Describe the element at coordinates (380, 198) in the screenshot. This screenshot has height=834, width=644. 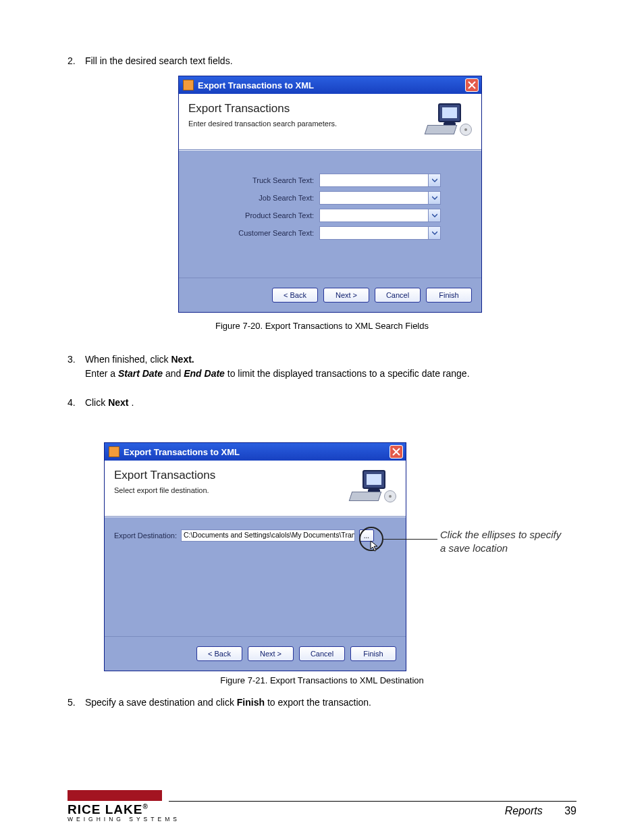
I see `job-search-combo` at that location.